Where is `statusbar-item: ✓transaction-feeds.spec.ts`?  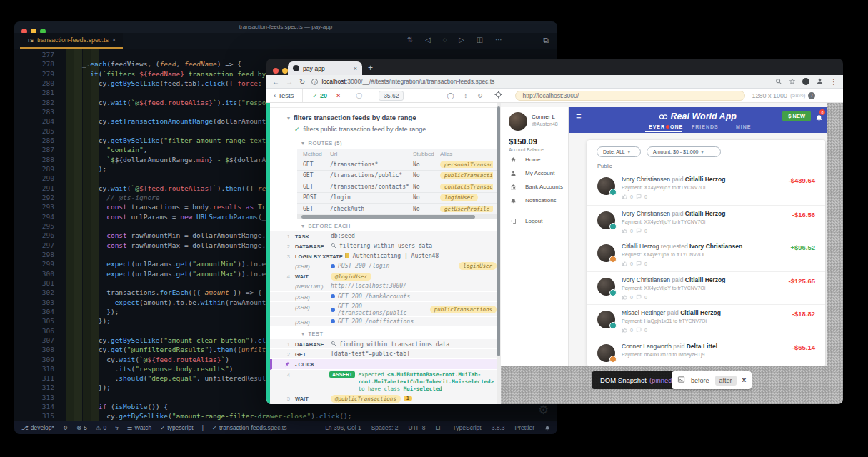 statusbar-item: ✓transaction-feeds.spec.ts is located at coordinates (250, 428).